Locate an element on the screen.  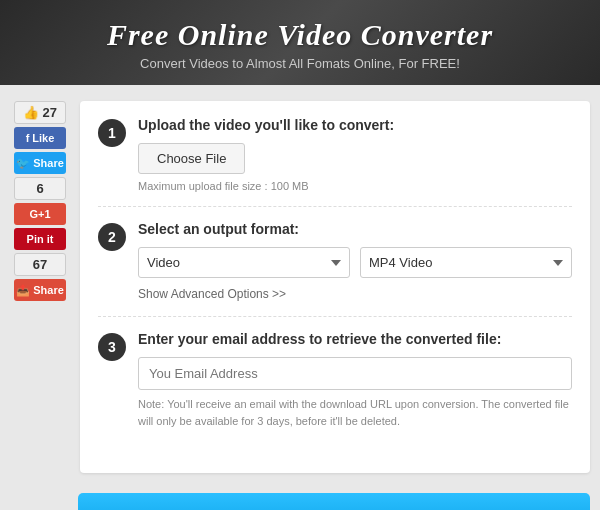
thumbsup-icon: 👍 is located at coordinates (31, 112).